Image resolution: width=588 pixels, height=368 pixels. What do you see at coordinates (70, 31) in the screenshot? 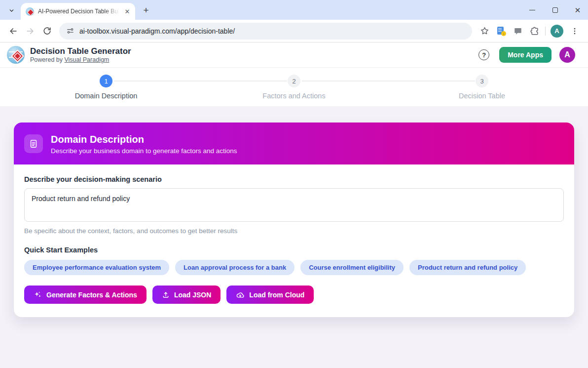
I see `site-settings-icon` at bounding box center [70, 31].